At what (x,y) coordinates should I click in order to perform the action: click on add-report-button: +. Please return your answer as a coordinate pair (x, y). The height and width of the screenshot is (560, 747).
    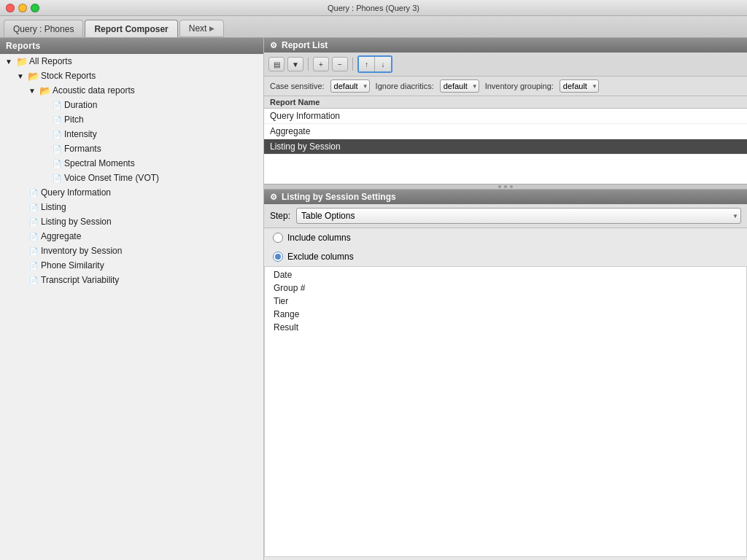
    Looking at the image, I should click on (321, 64).